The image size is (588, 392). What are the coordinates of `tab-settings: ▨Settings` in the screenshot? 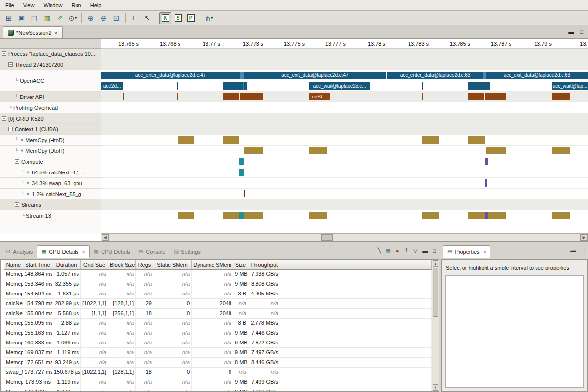 It's located at (187, 252).